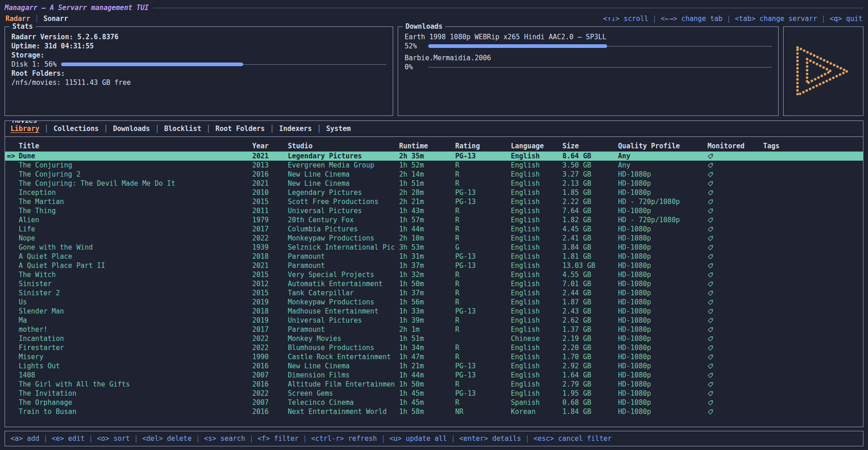 This screenshot has height=450, width=868. I want to click on table-row: Lights Out2016New Line Cinema1h 21mPG-13…, so click(434, 366).